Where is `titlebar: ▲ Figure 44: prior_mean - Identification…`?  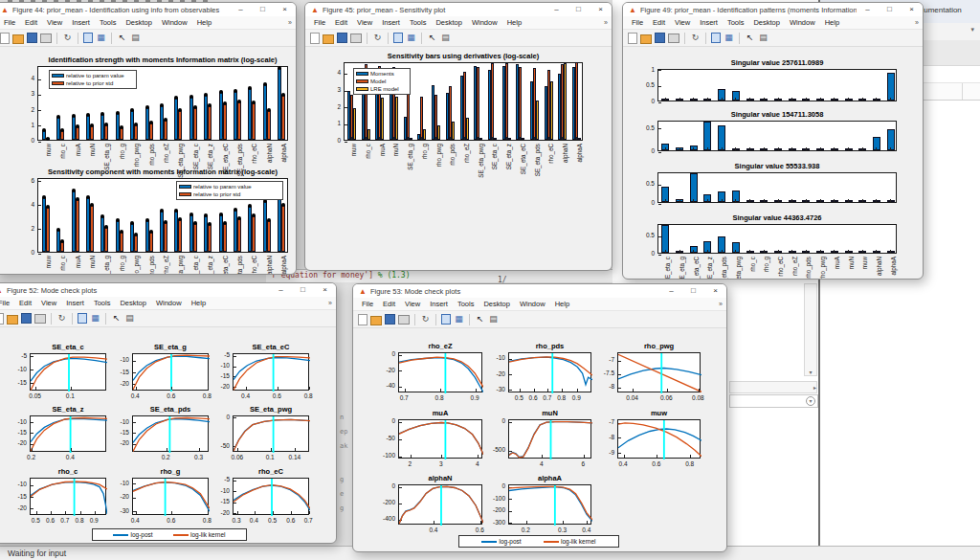 titlebar: ▲ Figure 44: prior_mean - Identification… is located at coordinates (147, 10).